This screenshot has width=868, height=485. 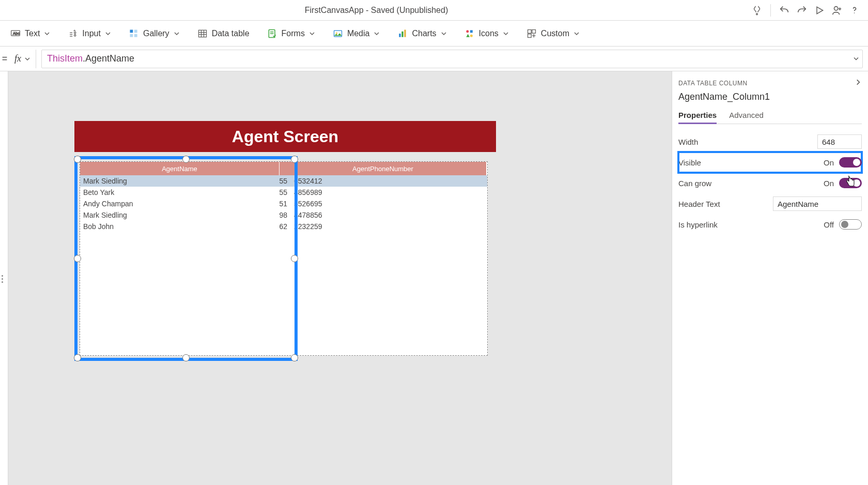 I want to click on selected-object-name: AgentName_Column1, so click(x=770, y=97).